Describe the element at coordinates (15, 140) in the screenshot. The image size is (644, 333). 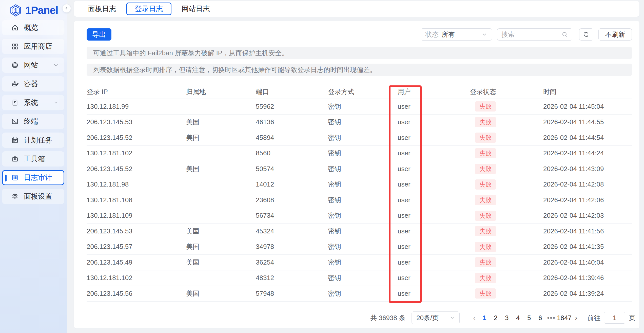
I see `calendar-icon` at that location.